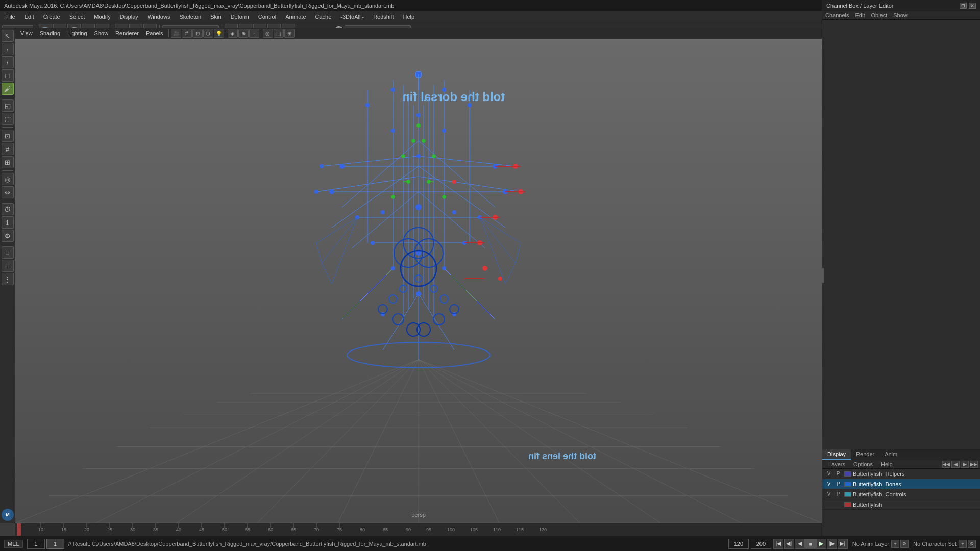 The height and width of the screenshot is (551, 980). Describe the element at coordinates (127, 33) in the screenshot. I see `vp-menu-renderer: Renderer` at that location.